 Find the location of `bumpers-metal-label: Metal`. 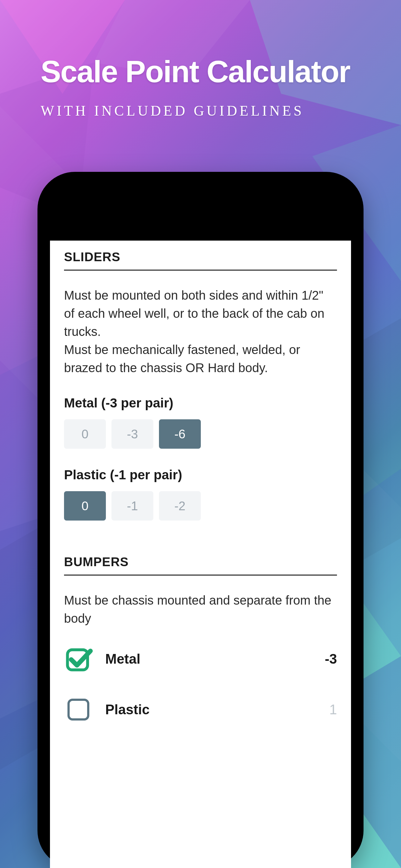

bumpers-metal-label: Metal is located at coordinates (215, 659).